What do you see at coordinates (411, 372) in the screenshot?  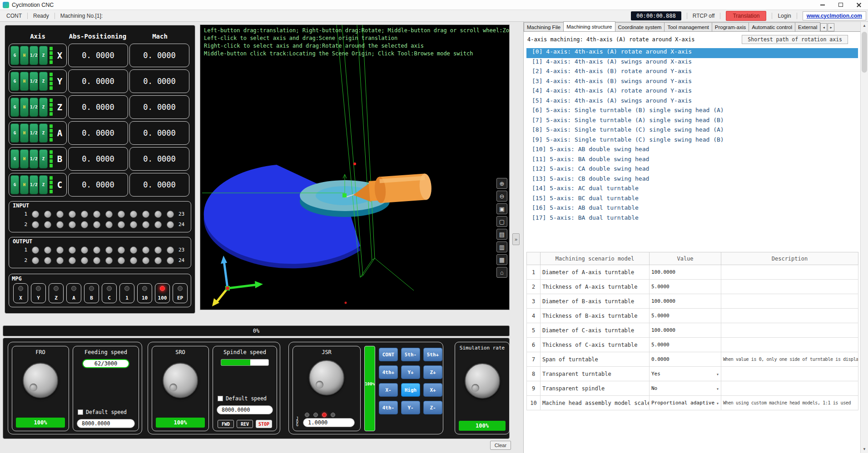 I see `jog-button-y-plus: Y+` at bounding box center [411, 372].